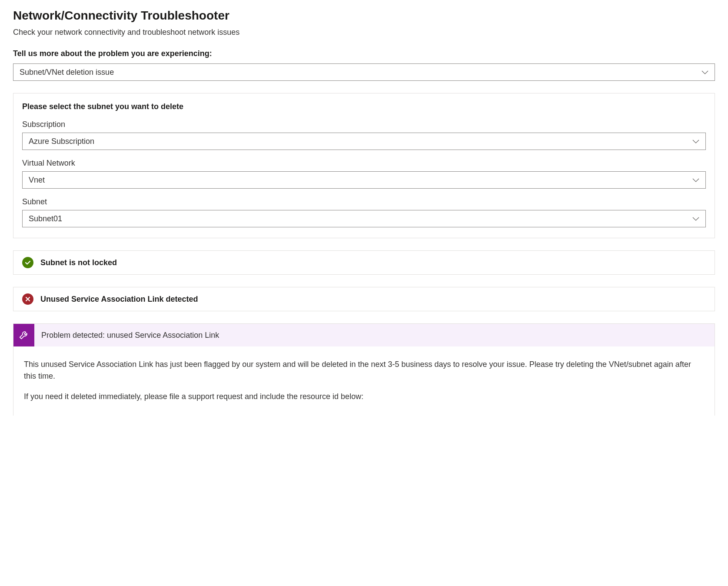 The width and height of the screenshot is (728, 586). What do you see at coordinates (28, 299) in the screenshot?
I see `error-x-icon` at bounding box center [28, 299].